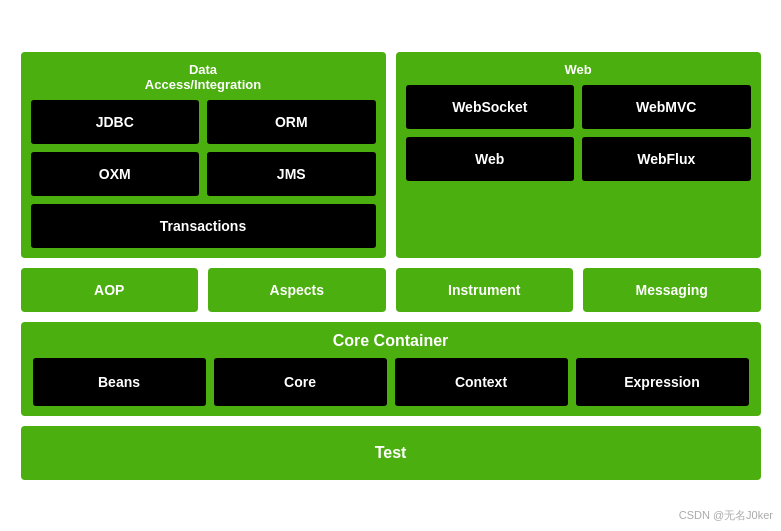 The width and height of the screenshot is (781, 531). What do you see at coordinates (297, 290) in the screenshot?
I see `aspects-item: Aspects` at bounding box center [297, 290].